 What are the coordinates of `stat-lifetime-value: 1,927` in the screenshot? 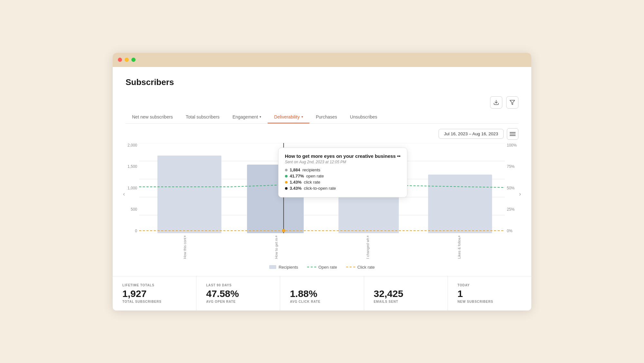 It's located at (155, 294).